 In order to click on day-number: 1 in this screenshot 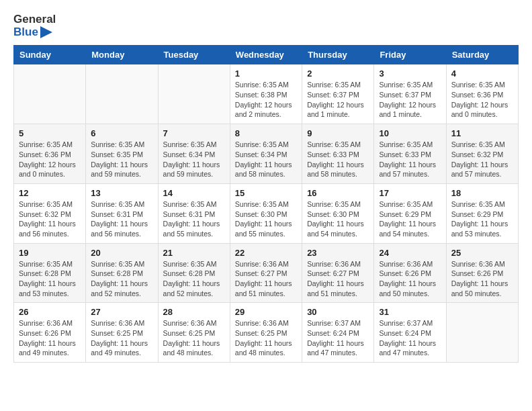, I will do `click(266, 74)`.